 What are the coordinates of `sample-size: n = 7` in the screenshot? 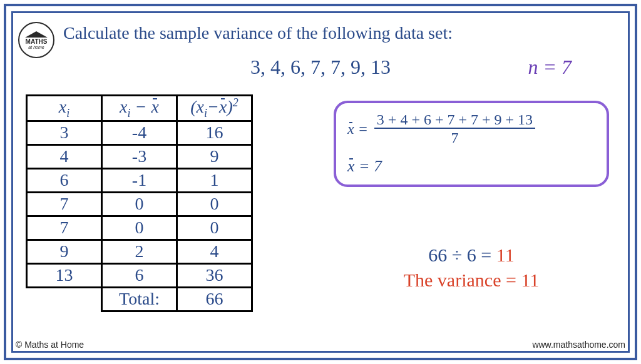 It's located at (550, 68).